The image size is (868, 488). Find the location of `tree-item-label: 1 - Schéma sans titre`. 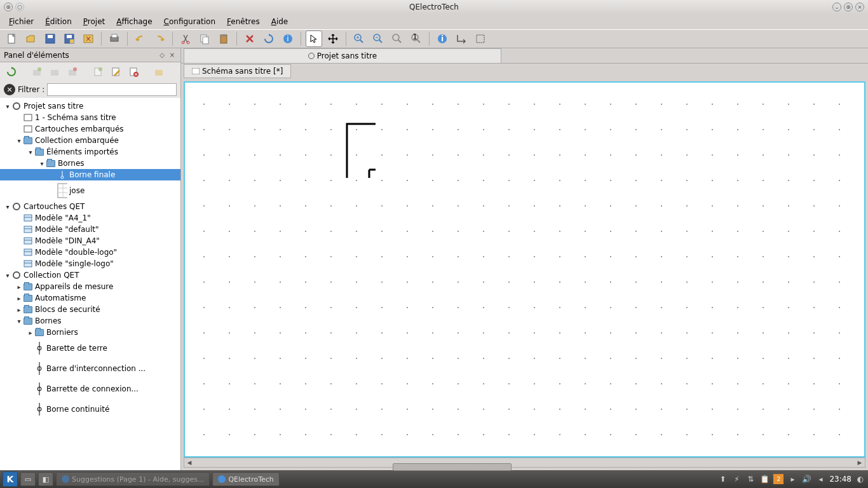

tree-item-label: 1 - Schéma sans titre is located at coordinates (76, 118).